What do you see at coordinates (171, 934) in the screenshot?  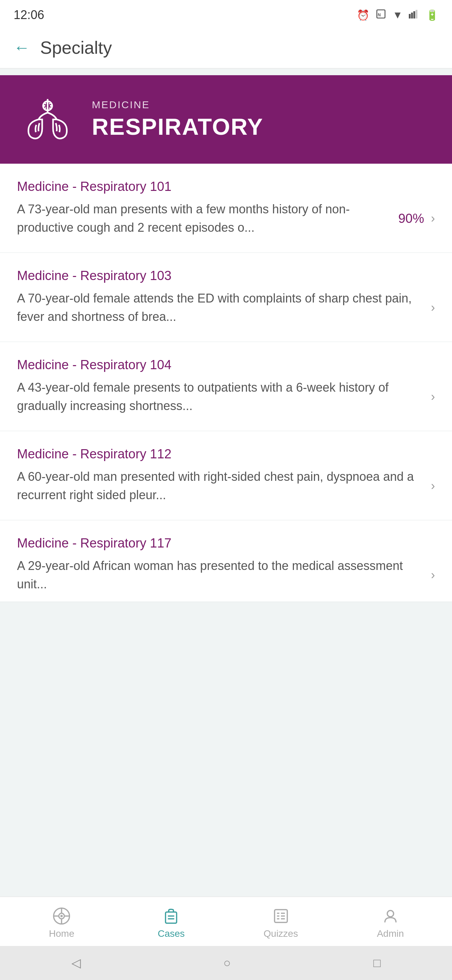 I see `nav-cases-label: Cases` at bounding box center [171, 934].